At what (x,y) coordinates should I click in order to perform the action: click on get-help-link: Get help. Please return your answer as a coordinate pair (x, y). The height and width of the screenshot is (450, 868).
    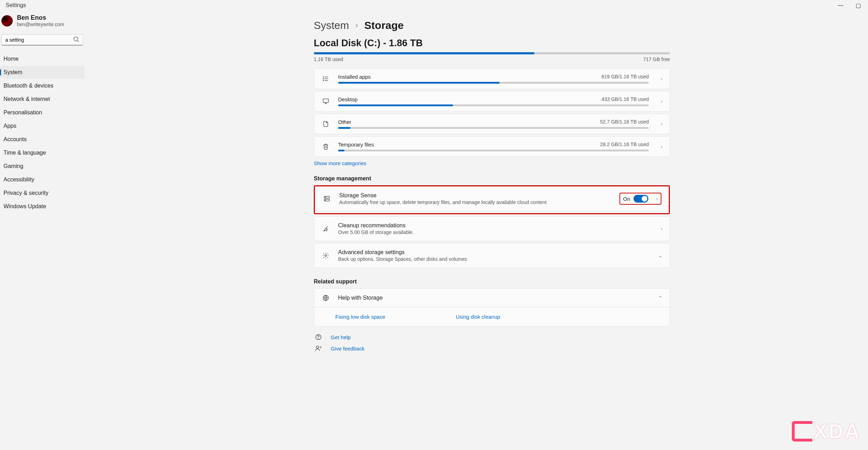
    Looking at the image, I should click on (341, 337).